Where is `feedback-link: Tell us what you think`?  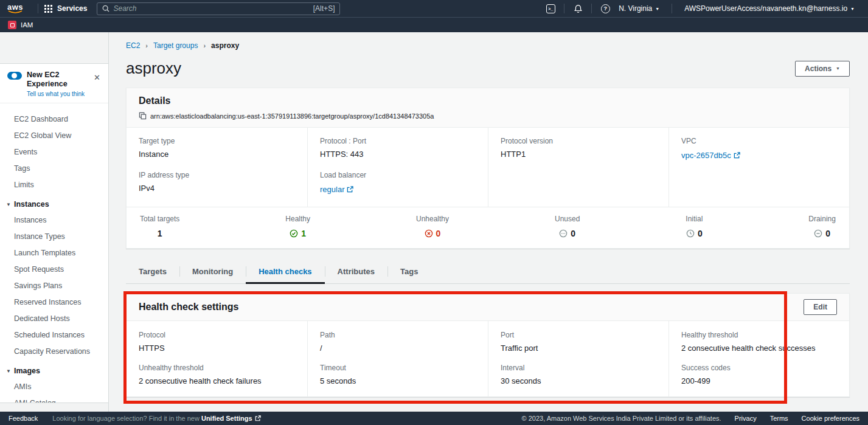
feedback-link: Tell us what you think is located at coordinates (64, 94).